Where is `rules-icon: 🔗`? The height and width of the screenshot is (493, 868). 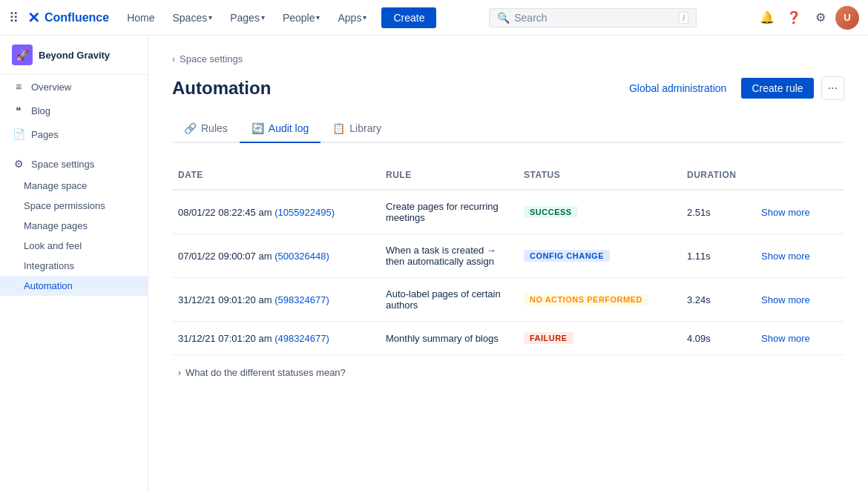
rules-icon: 🔗 is located at coordinates (190, 128).